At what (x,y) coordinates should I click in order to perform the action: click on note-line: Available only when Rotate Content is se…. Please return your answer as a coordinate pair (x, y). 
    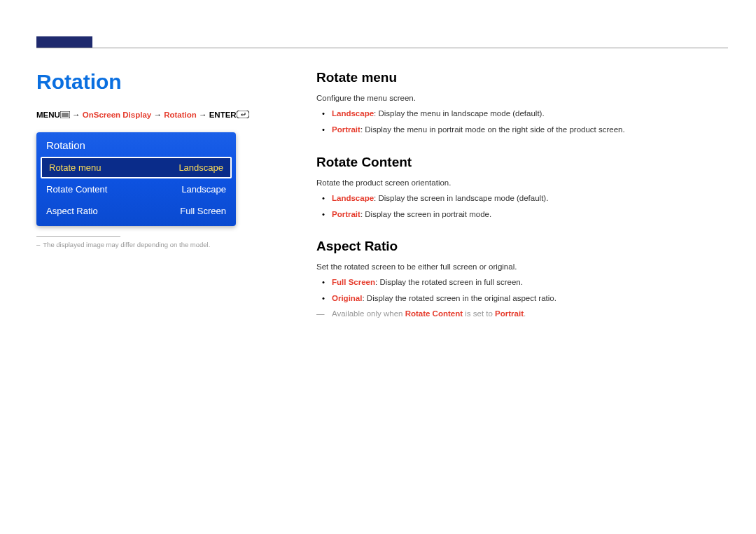
    Looking at the image, I should click on (522, 314).